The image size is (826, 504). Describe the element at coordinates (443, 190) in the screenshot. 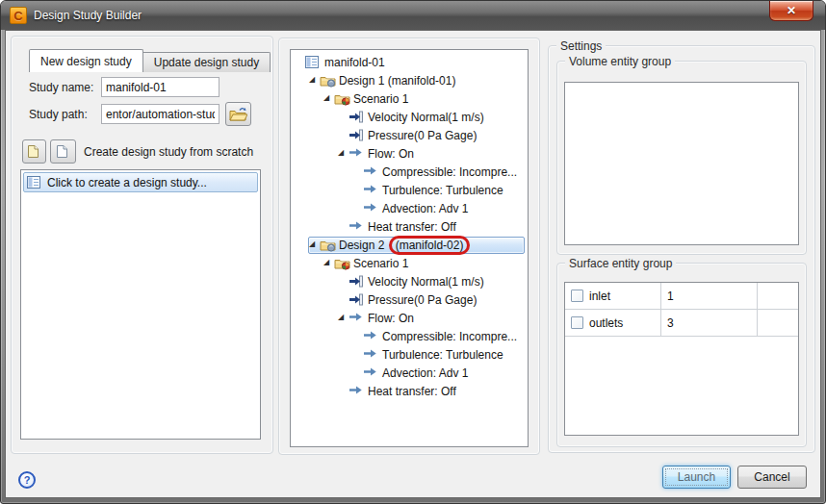

I see `tree-item-label: Turbulence` at that location.